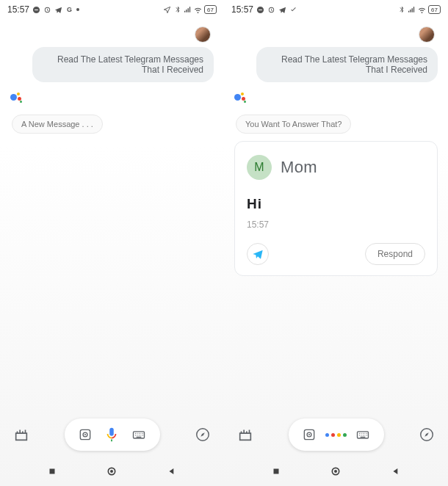 The image size is (448, 486). I want to click on mic-icon, so click(112, 435).